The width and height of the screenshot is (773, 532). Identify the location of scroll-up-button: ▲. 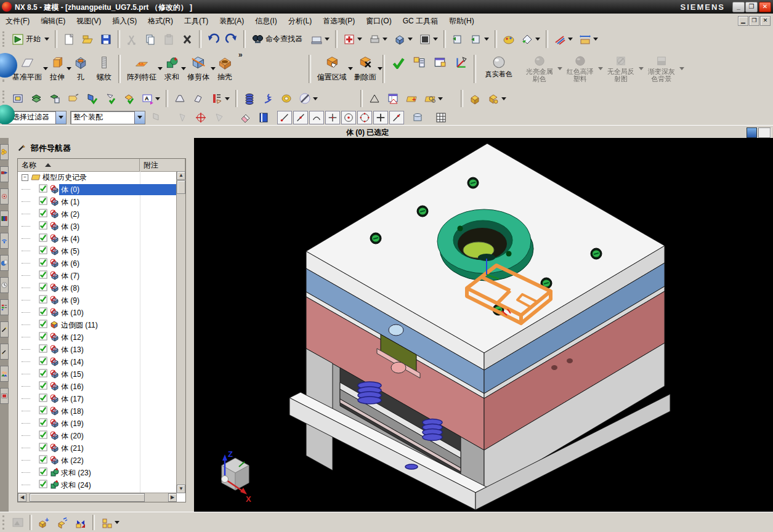
(181, 175).